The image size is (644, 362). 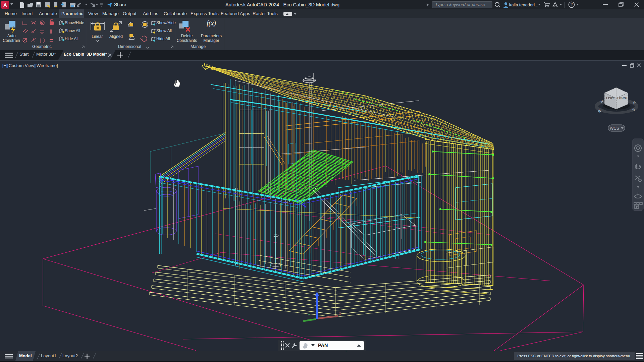 What do you see at coordinates (610, 98) in the screenshot?
I see `svg-text: LEFT` at bounding box center [610, 98].